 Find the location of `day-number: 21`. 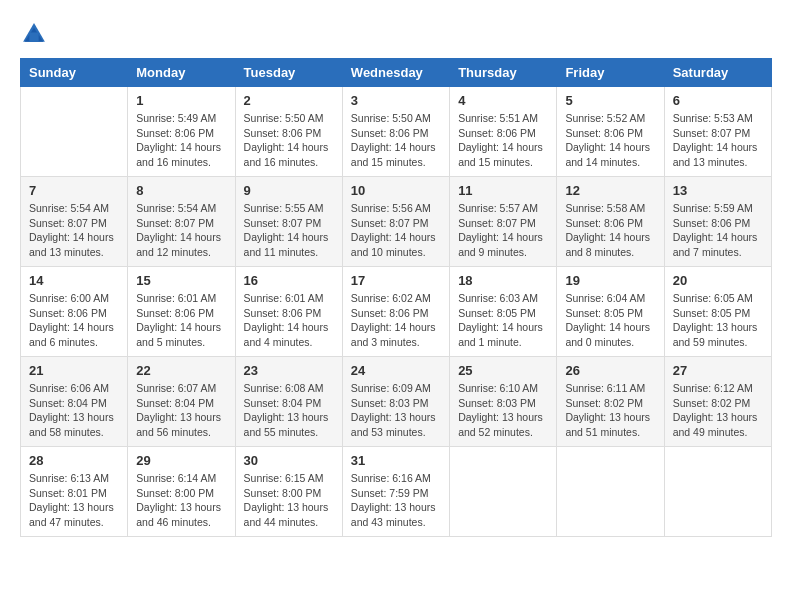

day-number: 21 is located at coordinates (74, 370).